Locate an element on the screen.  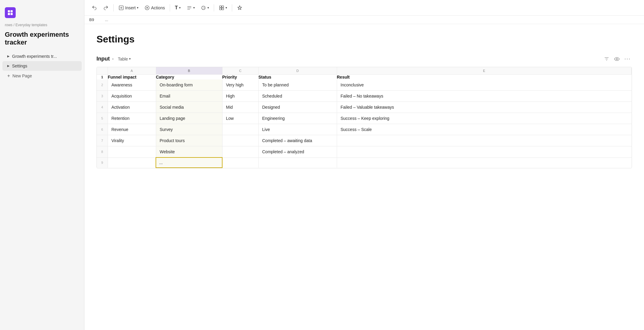
color-button: ▾ is located at coordinates (205, 8).